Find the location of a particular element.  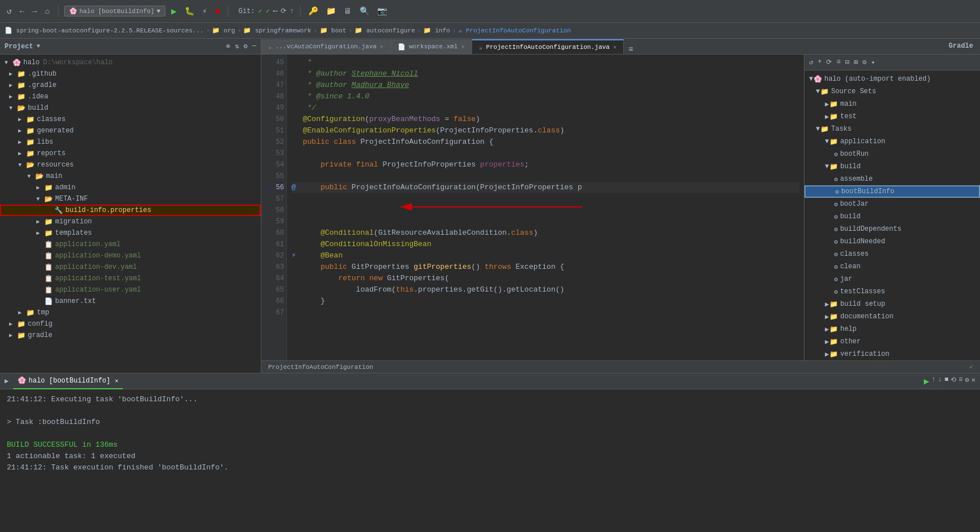

tree-meta-inf: ▼ 📂 META-INF is located at coordinates (131, 199).